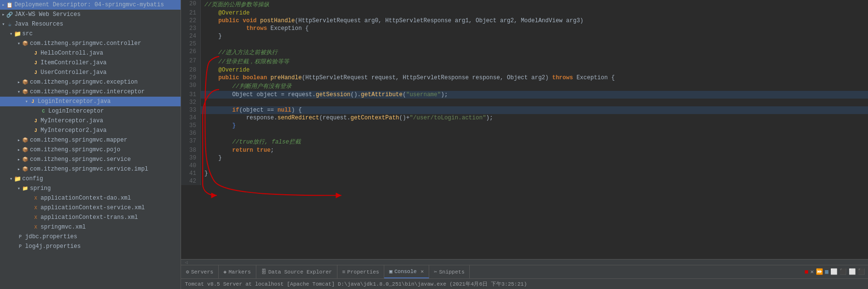 This screenshot has height=289, width=868. I want to click on line-number: 23, so click(191, 29).